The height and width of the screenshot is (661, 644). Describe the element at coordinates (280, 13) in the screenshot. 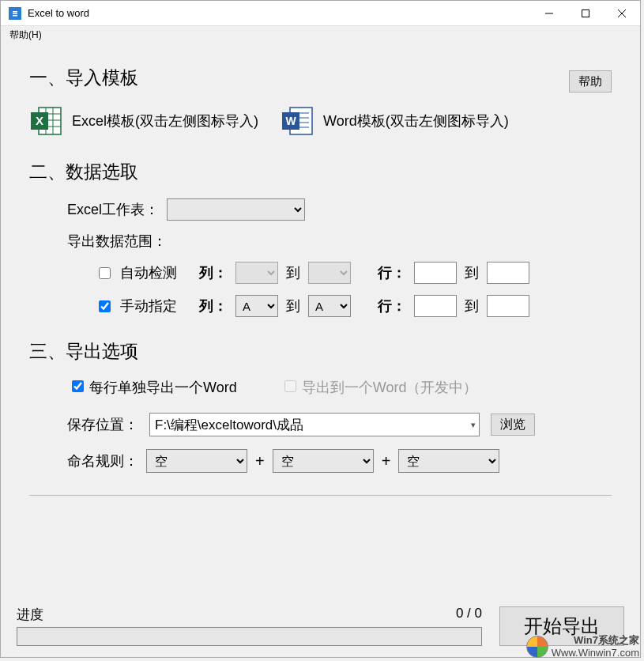

I see `window-title: Excel to word` at that location.